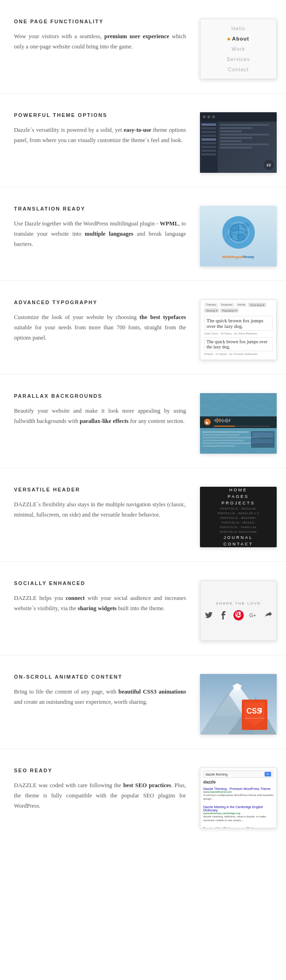 The image size is (286, 980). I want to click on section-header-text: VERSATILE HEADER DAZZLE`s flexibility al…, so click(102, 504).